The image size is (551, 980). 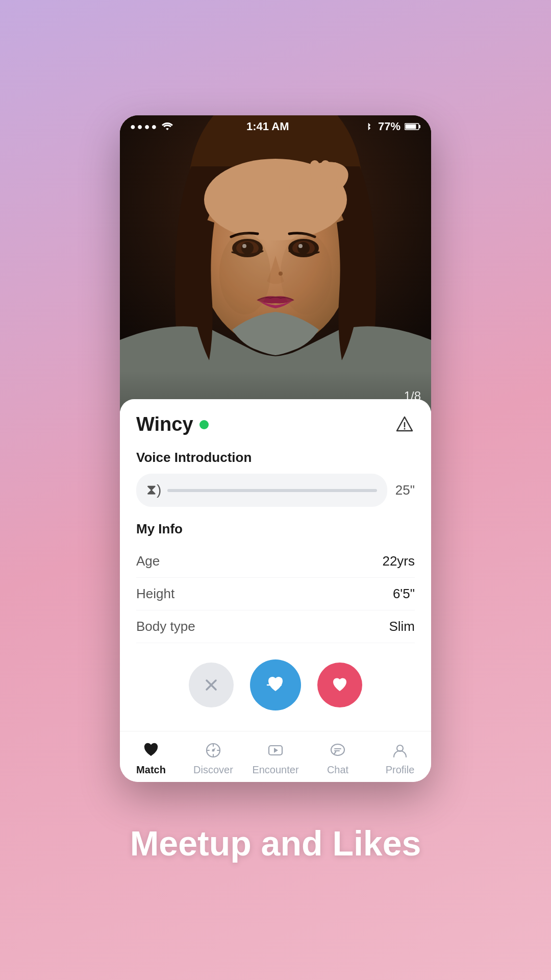 What do you see at coordinates (368, 127) in the screenshot?
I see `bluetooth-icon` at bounding box center [368, 127].